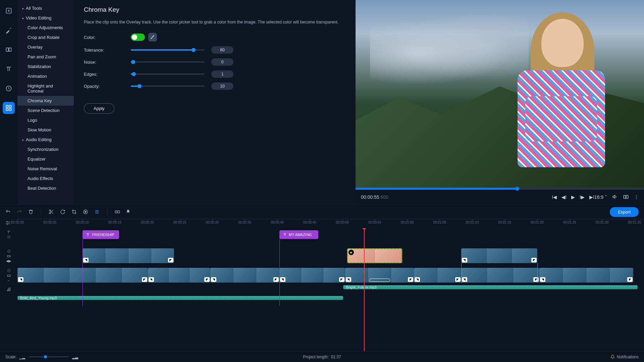 The width and height of the screenshot is (644, 362). Describe the element at coordinates (331, 302) in the screenshot. I see `audio-track-2: Bold_And_Young.mp3` at that location.